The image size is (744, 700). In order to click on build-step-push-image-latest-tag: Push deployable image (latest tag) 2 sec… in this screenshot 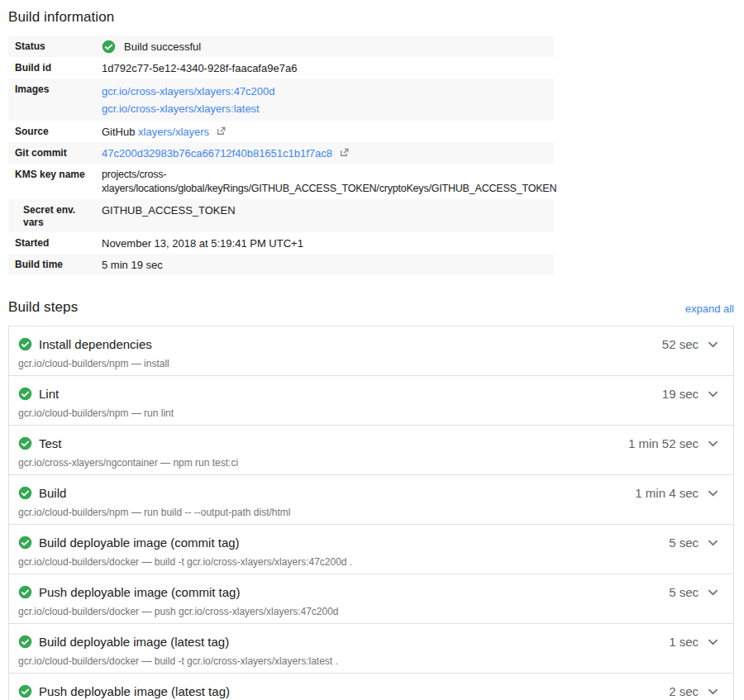, I will do `click(371, 686)`.